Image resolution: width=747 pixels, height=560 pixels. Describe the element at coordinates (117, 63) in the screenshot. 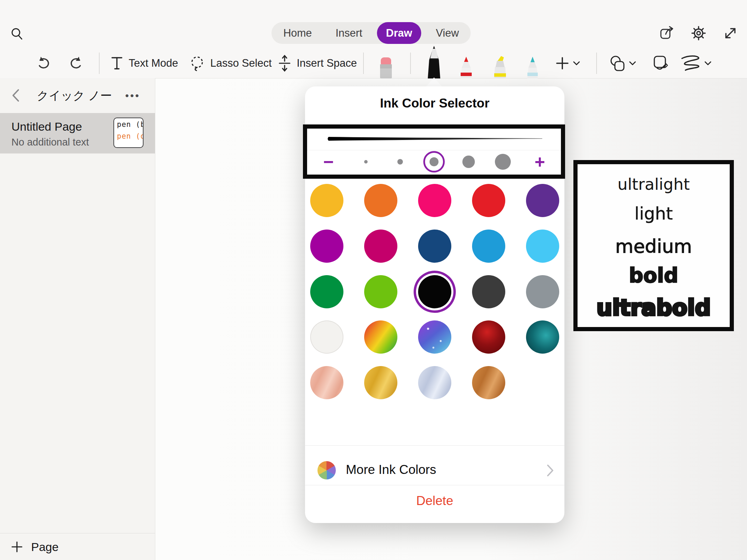

I see `text-mode-icon` at that location.